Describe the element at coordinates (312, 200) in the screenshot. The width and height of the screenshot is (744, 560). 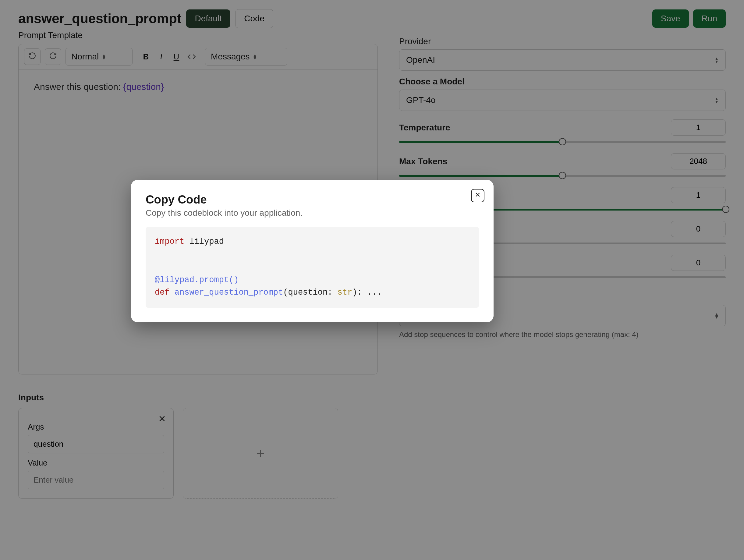
I see `modal-title: Copy Code` at that location.